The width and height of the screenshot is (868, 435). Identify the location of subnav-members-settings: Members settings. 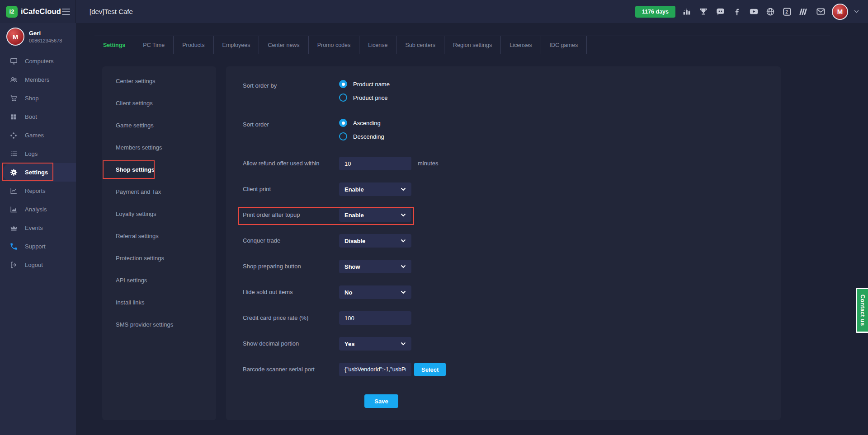
(159, 147).